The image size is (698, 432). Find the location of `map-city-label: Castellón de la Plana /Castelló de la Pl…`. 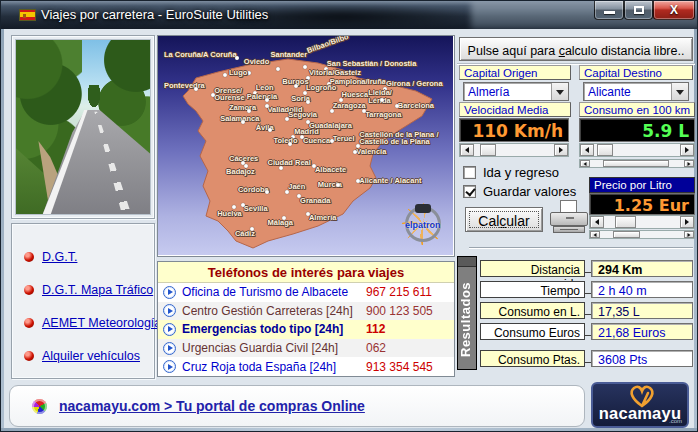

map-city-label: Castellón de la Plana /Castelló de la Pl… is located at coordinates (398, 139).